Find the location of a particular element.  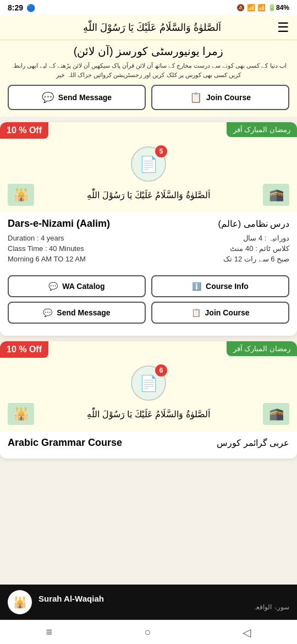

wa-catalog-label-1: WA Catalog is located at coordinates (84, 286).